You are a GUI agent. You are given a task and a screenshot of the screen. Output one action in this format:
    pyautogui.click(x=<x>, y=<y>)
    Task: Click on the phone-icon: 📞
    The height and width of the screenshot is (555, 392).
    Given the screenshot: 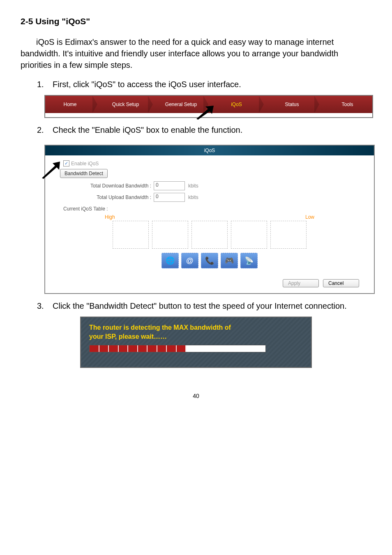 What is the action you would take?
    pyautogui.click(x=210, y=261)
    